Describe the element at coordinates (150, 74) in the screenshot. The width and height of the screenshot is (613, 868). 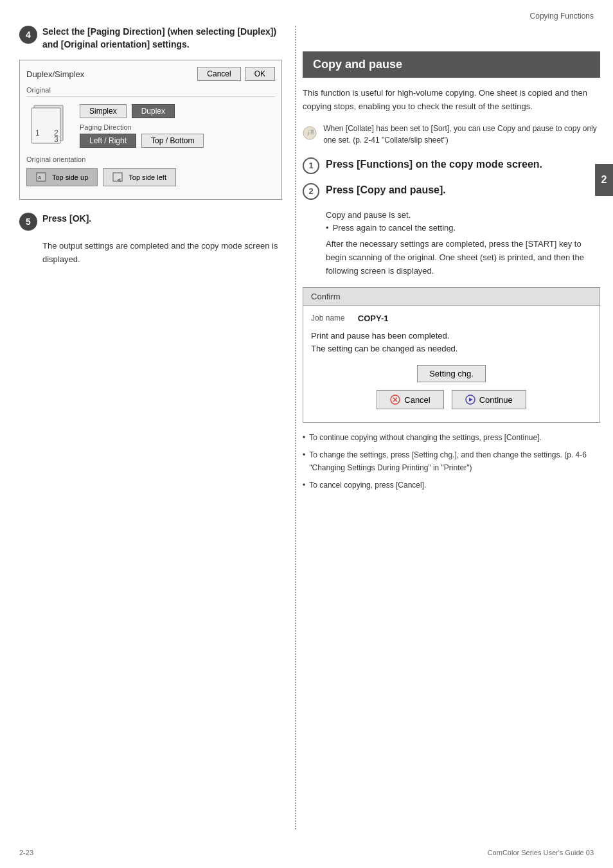
I see `dialog-header-row: Duplex/Simplex Cancel OK` at that location.